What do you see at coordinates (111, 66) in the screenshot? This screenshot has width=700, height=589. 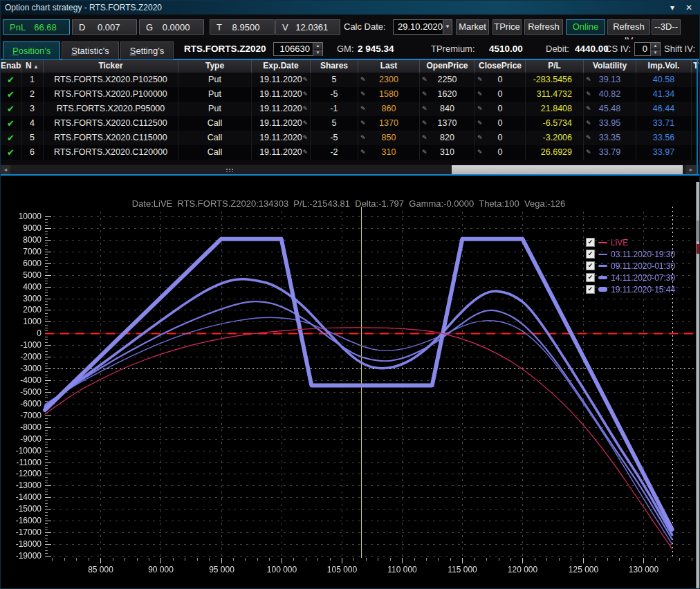 I see `header-cell-ticker: Ticker` at bounding box center [111, 66].